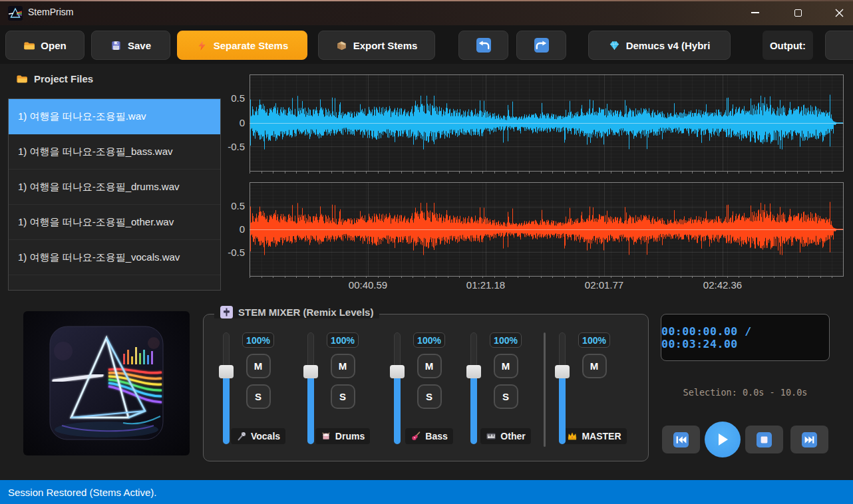 This screenshot has height=504, width=853. I want to click on project-files-header-label: Project Files, so click(64, 78).